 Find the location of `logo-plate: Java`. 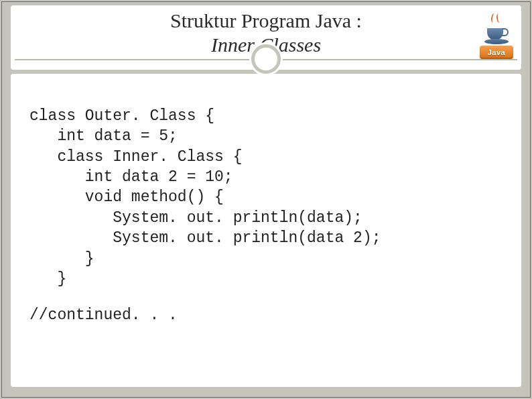

logo-plate: Java is located at coordinates (496, 52).